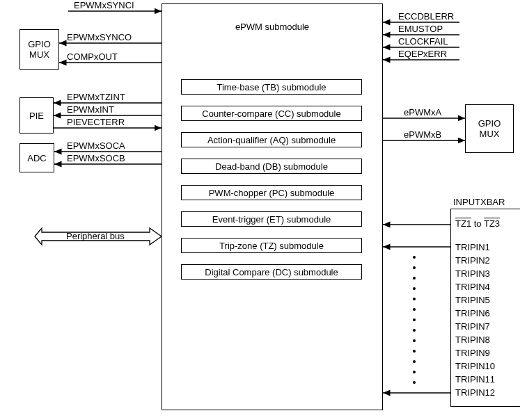 The image size is (527, 420). I want to click on label-epwmxsynci: EPWMxSYNCI, so click(104, 6).